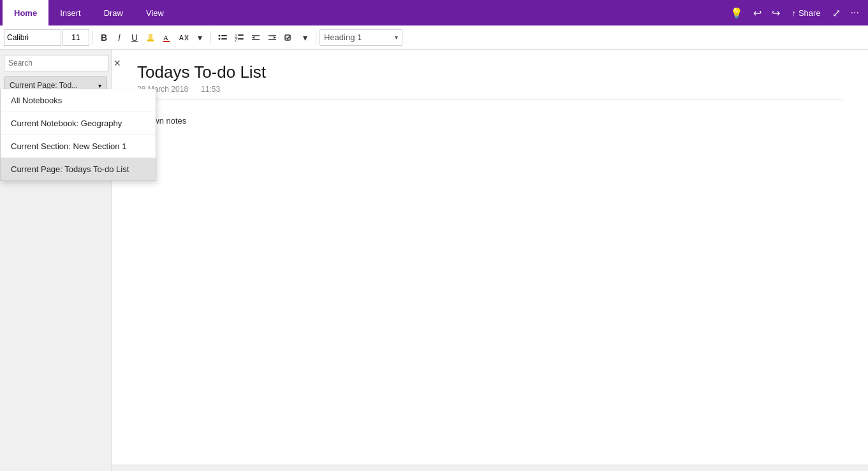  Describe the element at coordinates (272, 38) in the screenshot. I see `indent-increase-button` at that location.